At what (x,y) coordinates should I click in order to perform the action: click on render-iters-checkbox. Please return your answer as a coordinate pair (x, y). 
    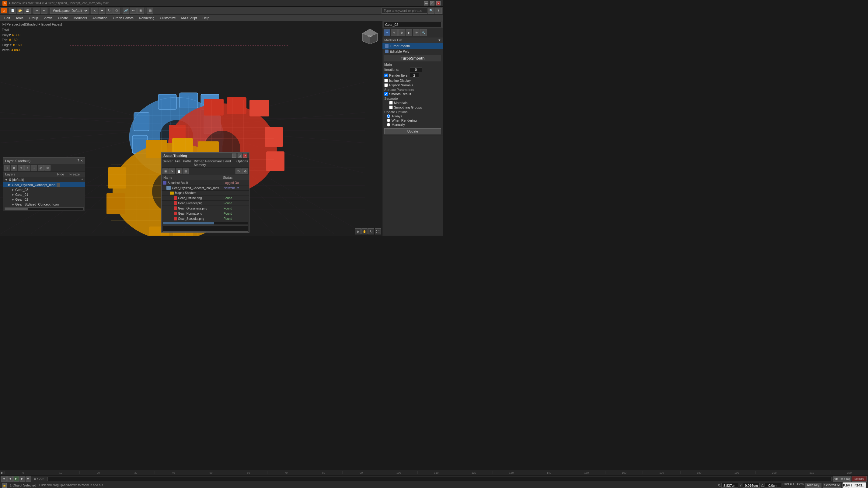
    Looking at the image, I should click on (386, 75).